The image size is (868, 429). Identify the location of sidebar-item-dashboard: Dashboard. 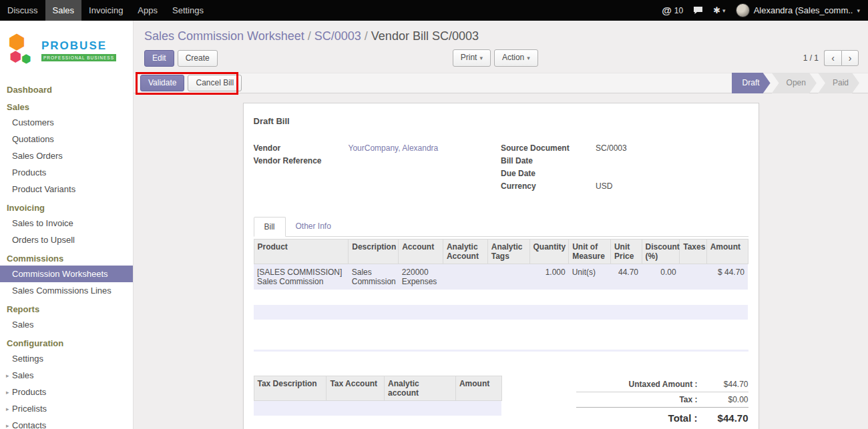
(67, 88).